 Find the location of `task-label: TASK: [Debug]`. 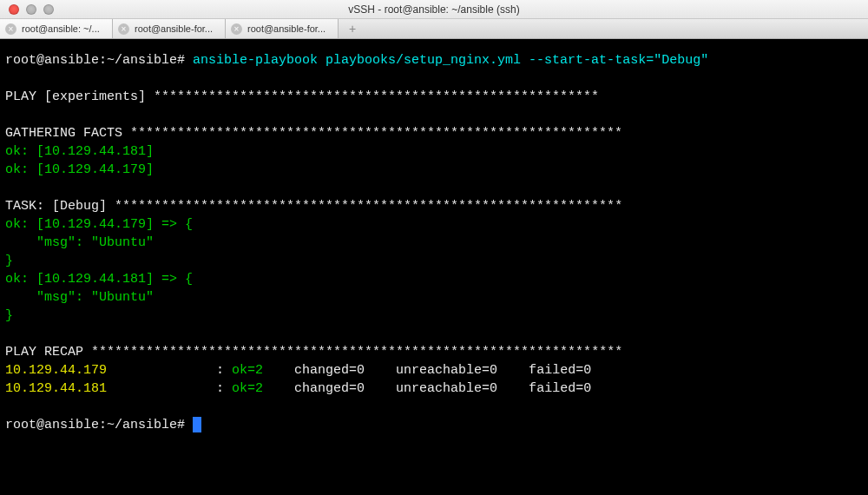

task-label: TASK: [Debug] is located at coordinates (60, 207).